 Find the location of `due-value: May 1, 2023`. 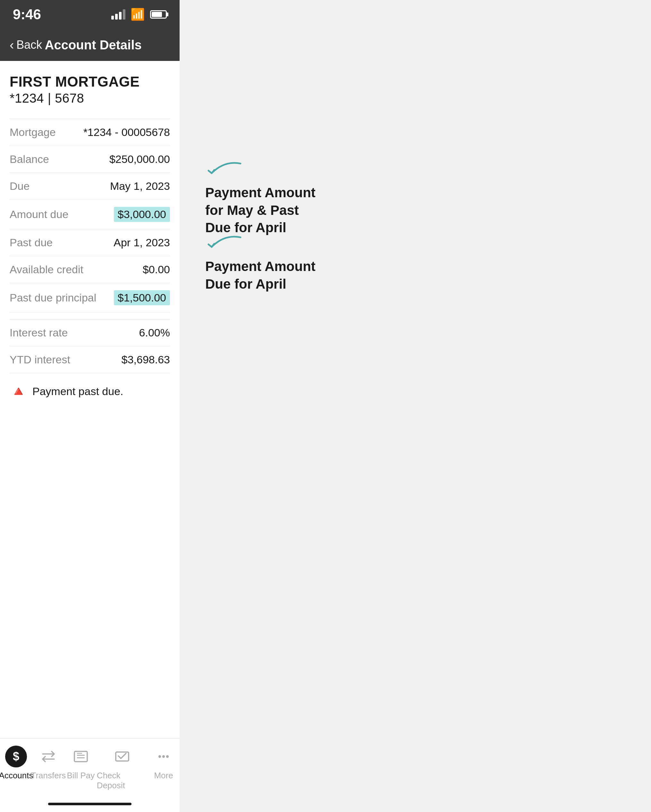

due-value: May 1, 2023 is located at coordinates (140, 186).